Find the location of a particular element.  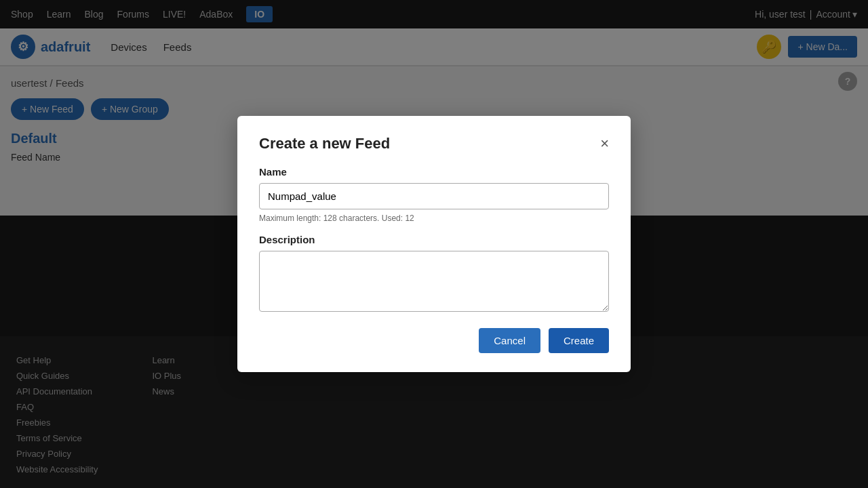

modal-header: Create a new Feed × is located at coordinates (434, 144).